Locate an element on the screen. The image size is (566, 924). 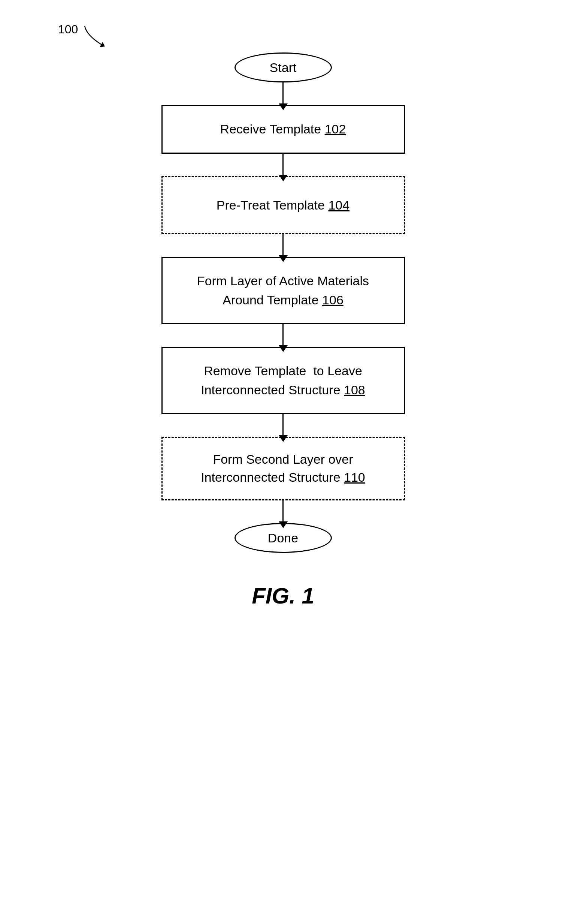
step-106-number: 106 is located at coordinates (333, 300).